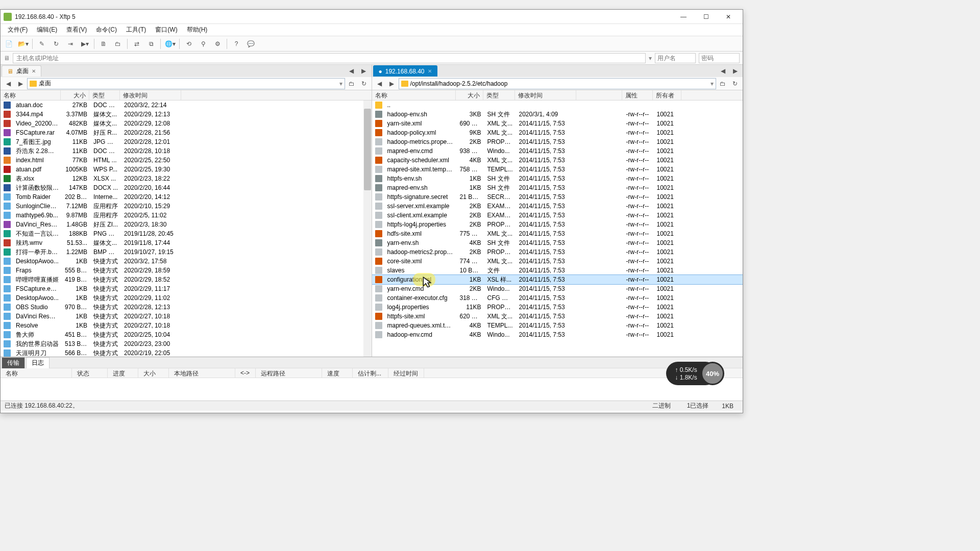 The height and width of the screenshot is (551, 980). I want to click on table-row: 不知道一言以赴...188KBPNG 文件2019/11/28, 20:45, so click(186, 234).